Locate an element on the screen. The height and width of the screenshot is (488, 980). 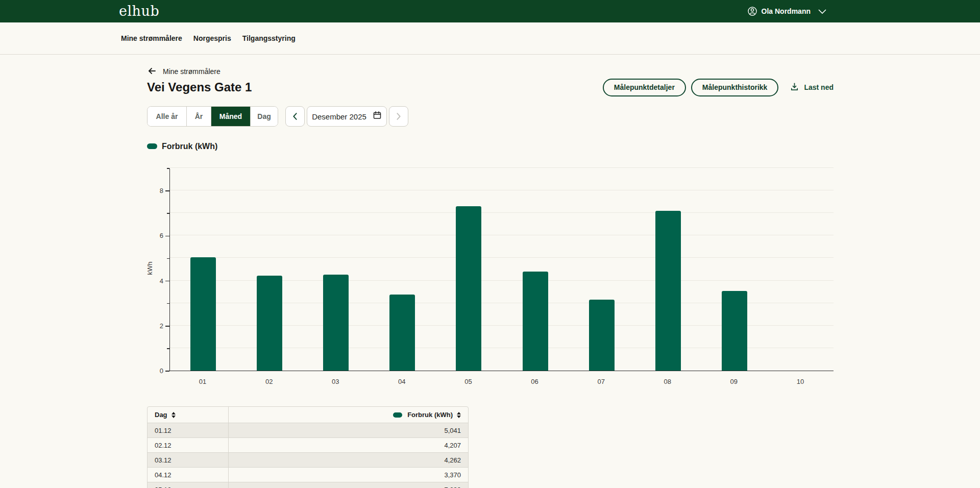
period-value: Desember 2025 is located at coordinates (339, 116).